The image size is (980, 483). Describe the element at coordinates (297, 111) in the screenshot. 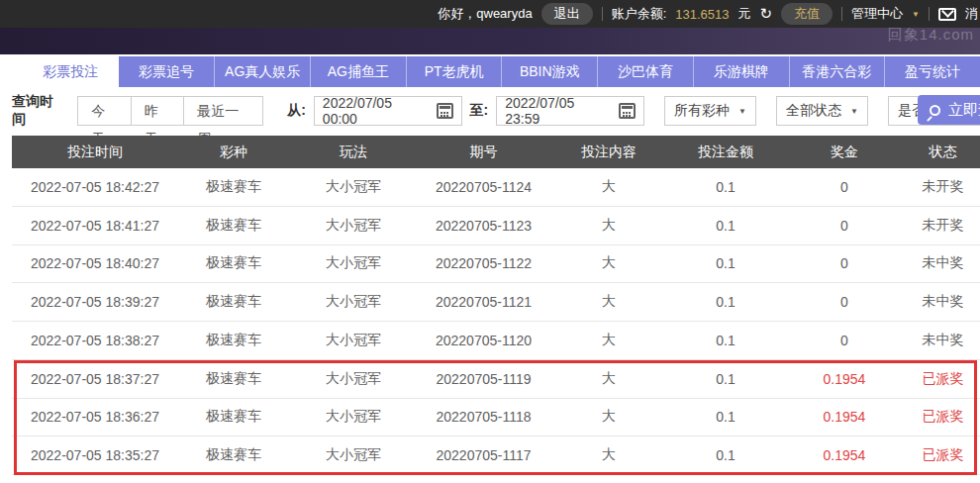

I see `from-label: 从:` at that location.